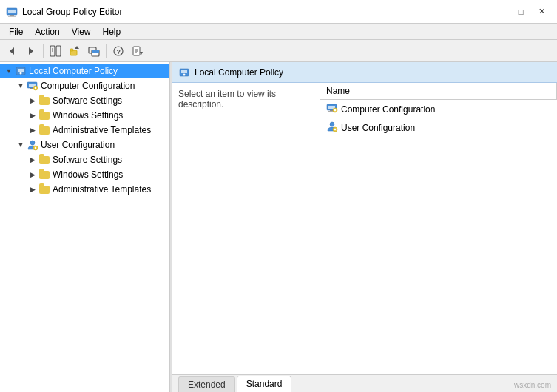  Describe the element at coordinates (87, 175) in the screenshot. I see `tree-label-windows-settings-2: Windows Settings` at that location.